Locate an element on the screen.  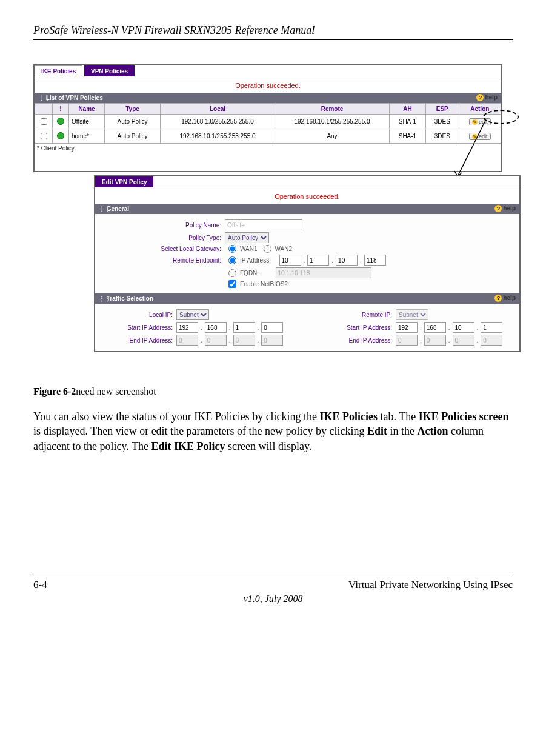
fqdn-label: FQDN: is located at coordinates (250, 273).